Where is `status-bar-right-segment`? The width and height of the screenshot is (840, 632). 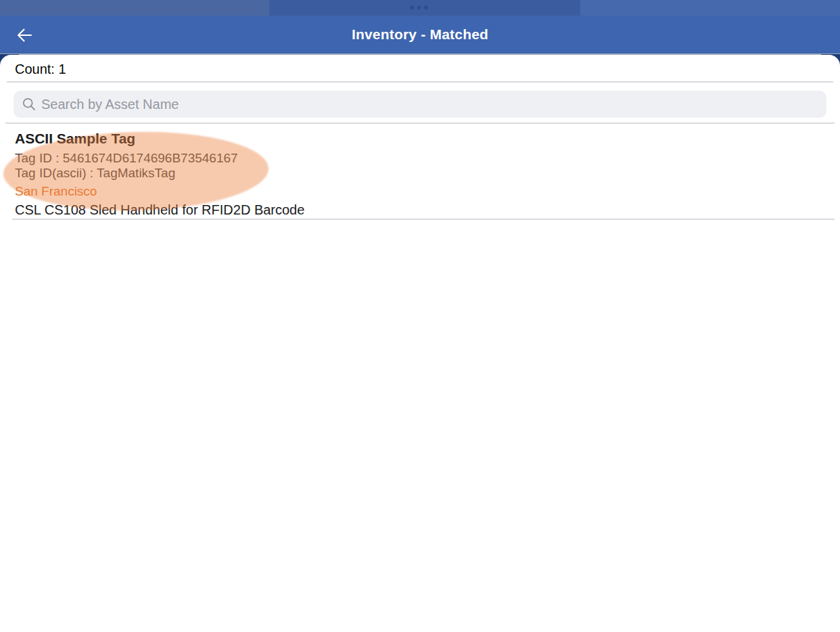 status-bar-right-segment is located at coordinates (710, 8).